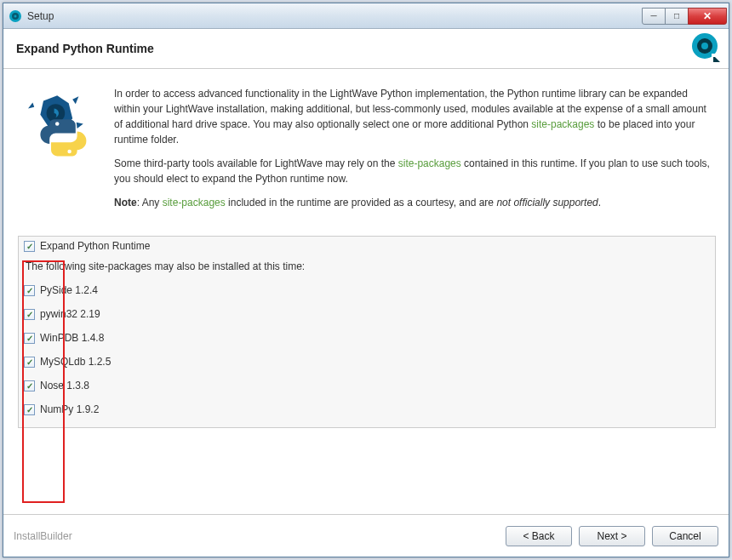 The width and height of the screenshot is (732, 560). What do you see at coordinates (29, 247) in the screenshot?
I see `expand-runtime-checkbox` at bounding box center [29, 247].